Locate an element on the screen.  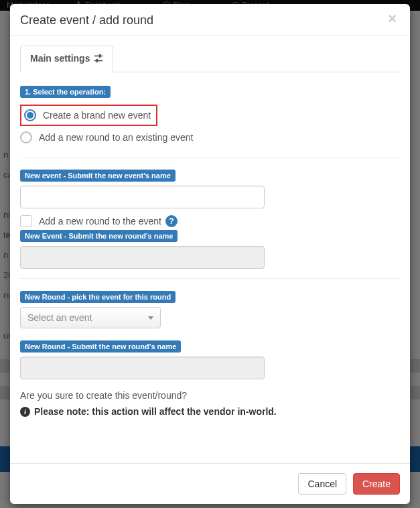
add-round-checkbox-row: Add a new round to the event ? is located at coordinates (210, 221).